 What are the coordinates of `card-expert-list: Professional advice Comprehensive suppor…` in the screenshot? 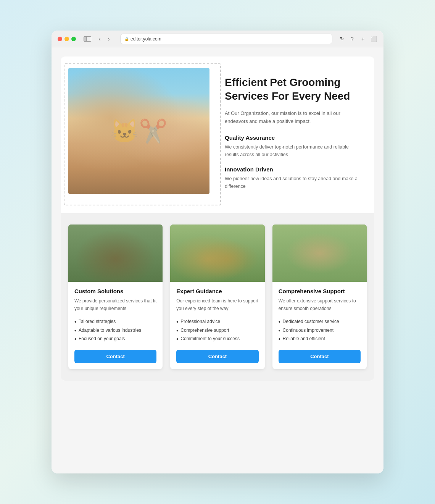 It's located at (218, 331).